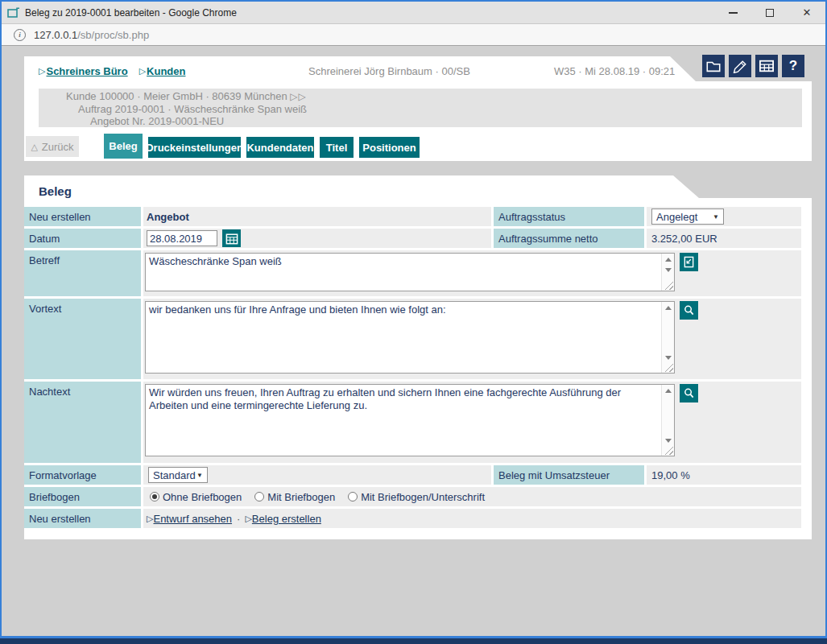  I want to click on row-aktionen: Neu erstellen ▷Entwurf ansehen · ▷Beleg …, so click(412, 518).